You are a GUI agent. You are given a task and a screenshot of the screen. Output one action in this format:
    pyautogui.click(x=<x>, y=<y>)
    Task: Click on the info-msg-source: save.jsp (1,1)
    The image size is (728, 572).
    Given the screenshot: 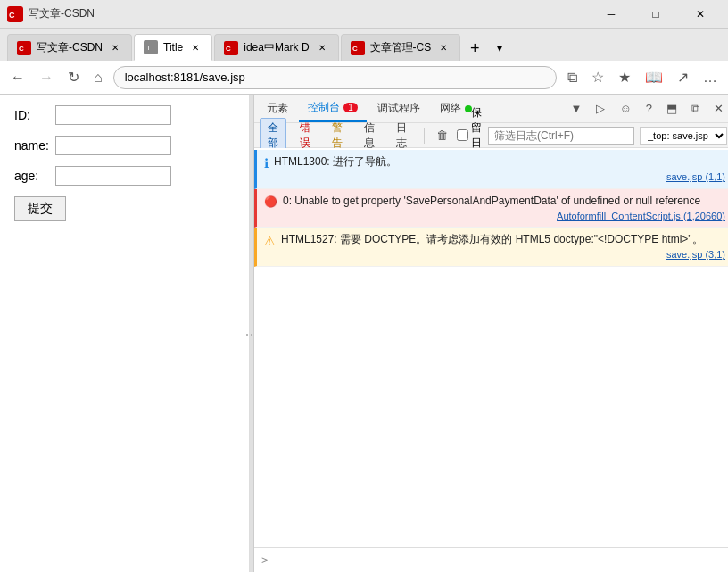 What is the action you would take?
    pyautogui.click(x=500, y=177)
    